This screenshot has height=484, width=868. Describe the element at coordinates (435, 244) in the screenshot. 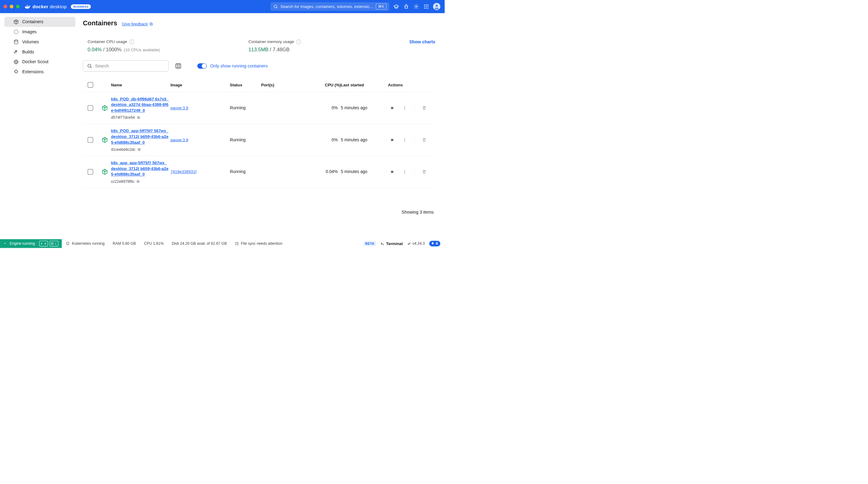

I see `notifications-button: 4` at that location.